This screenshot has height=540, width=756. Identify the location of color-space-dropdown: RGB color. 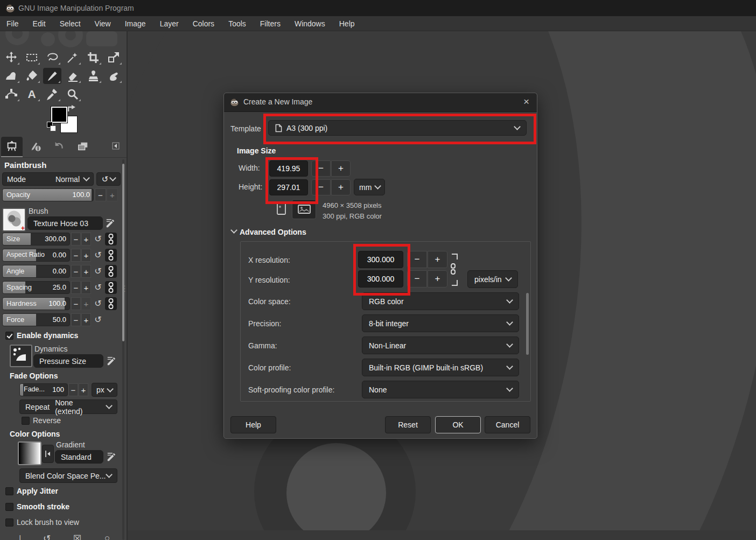
(440, 301).